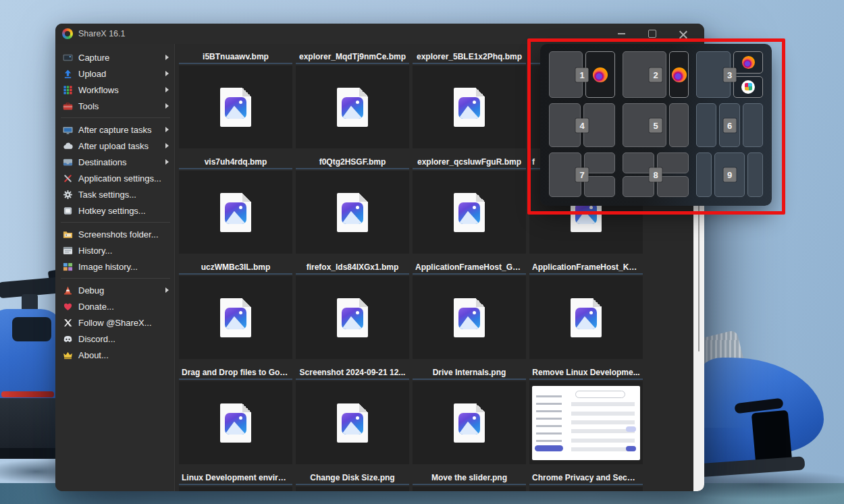 The height and width of the screenshot is (504, 844). What do you see at coordinates (469, 482) in the screenshot?
I see `file-card: Move the slider.png` at bounding box center [469, 482].